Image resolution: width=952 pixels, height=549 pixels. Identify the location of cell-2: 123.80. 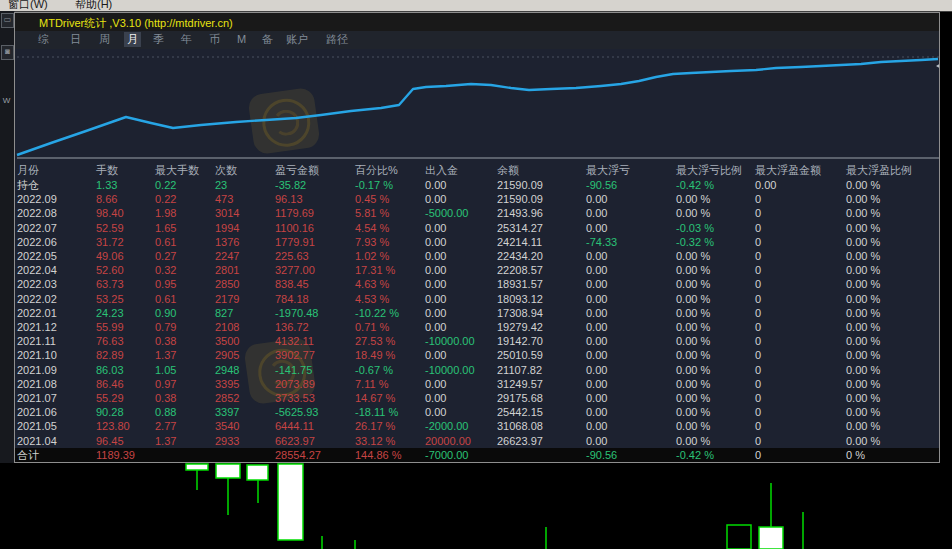
(113, 426).